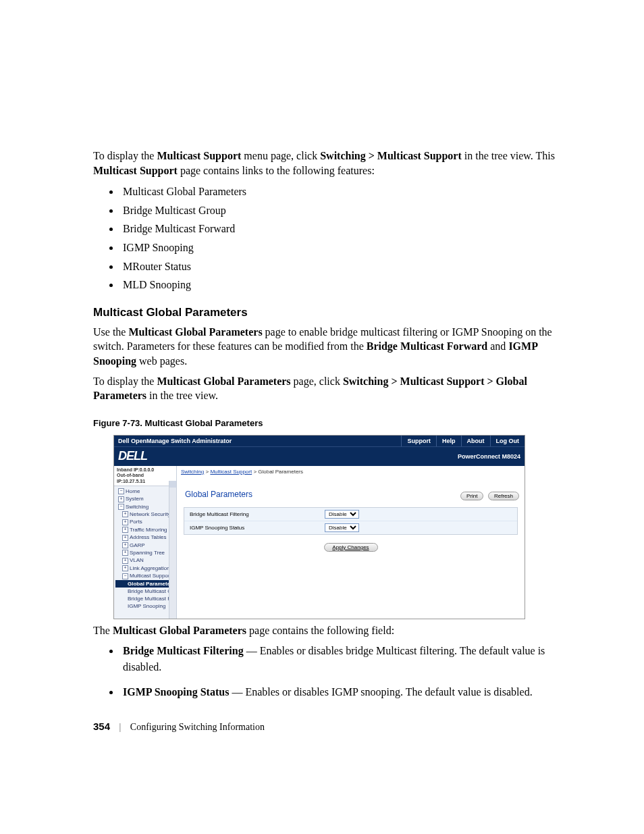  I want to click on tree-link-aggregation: +Link Aggregation, so click(146, 569).